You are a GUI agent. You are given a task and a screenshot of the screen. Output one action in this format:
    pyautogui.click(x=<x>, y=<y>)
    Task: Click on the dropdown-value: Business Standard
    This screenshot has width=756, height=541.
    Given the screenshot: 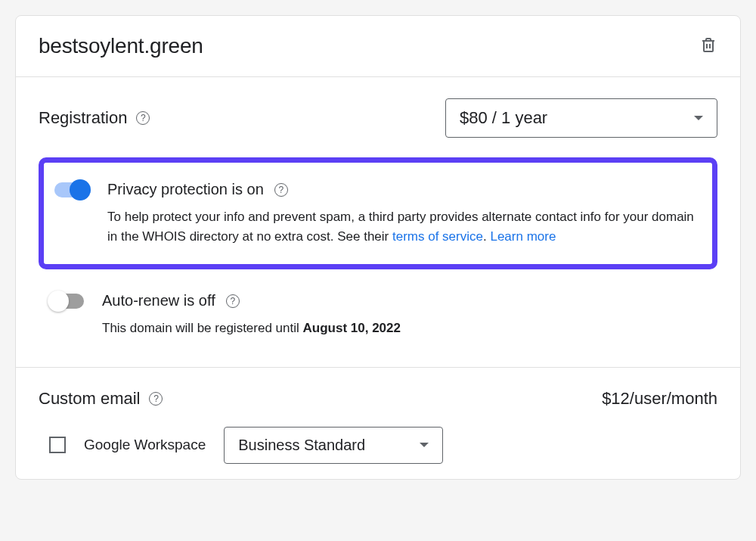 What is the action you would take?
    pyautogui.click(x=302, y=445)
    